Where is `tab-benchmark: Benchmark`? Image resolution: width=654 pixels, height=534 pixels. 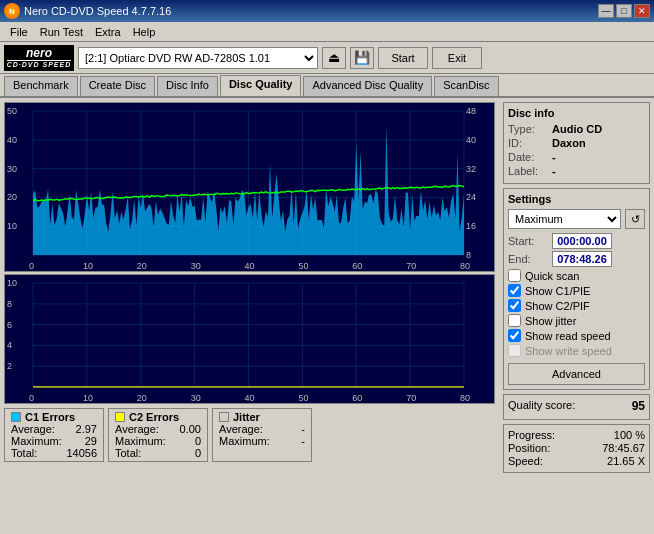
tab-benchmark: Benchmark is located at coordinates (41, 86).